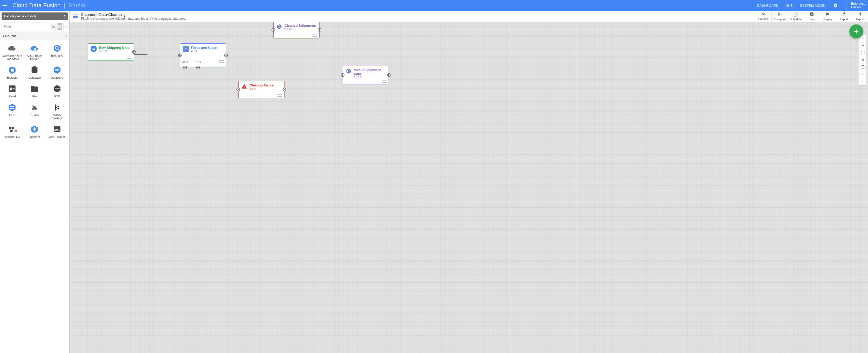  I want to click on plugin-azure: Microsoft Azure Blob Store, so click(12, 52).